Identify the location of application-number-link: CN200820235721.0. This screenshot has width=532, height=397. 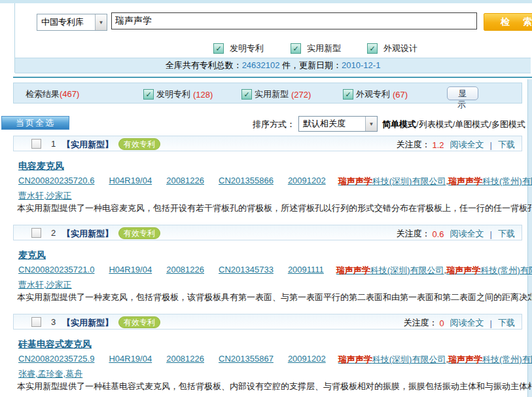
(56, 271).